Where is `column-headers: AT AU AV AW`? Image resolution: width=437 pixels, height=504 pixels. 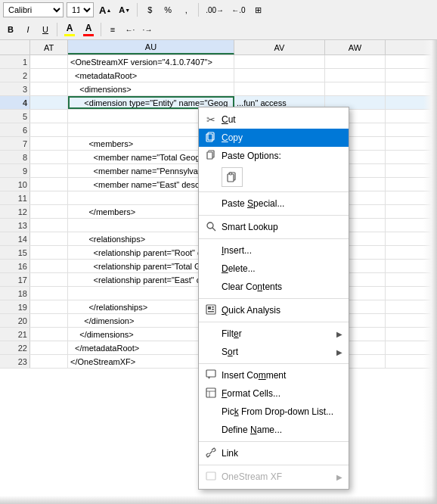 column-headers: AT AU AV AW is located at coordinates (218, 48).